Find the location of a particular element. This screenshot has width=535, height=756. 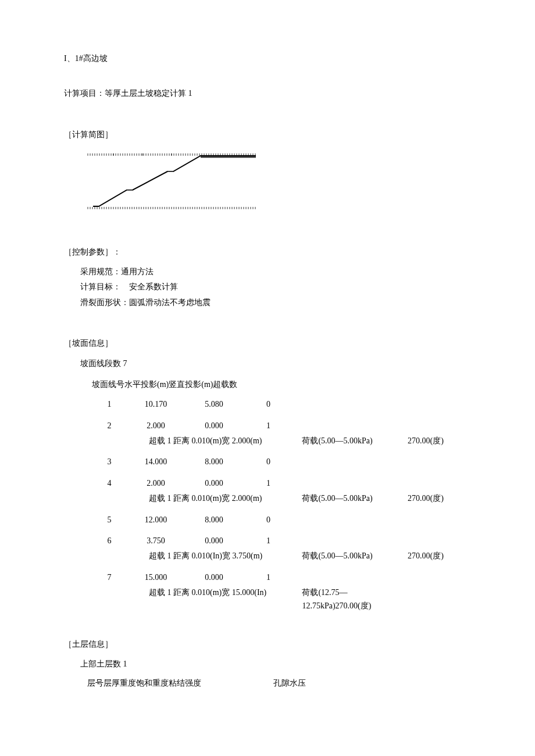

control-heading: ［控制参数］： is located at coordinates (268, 252).